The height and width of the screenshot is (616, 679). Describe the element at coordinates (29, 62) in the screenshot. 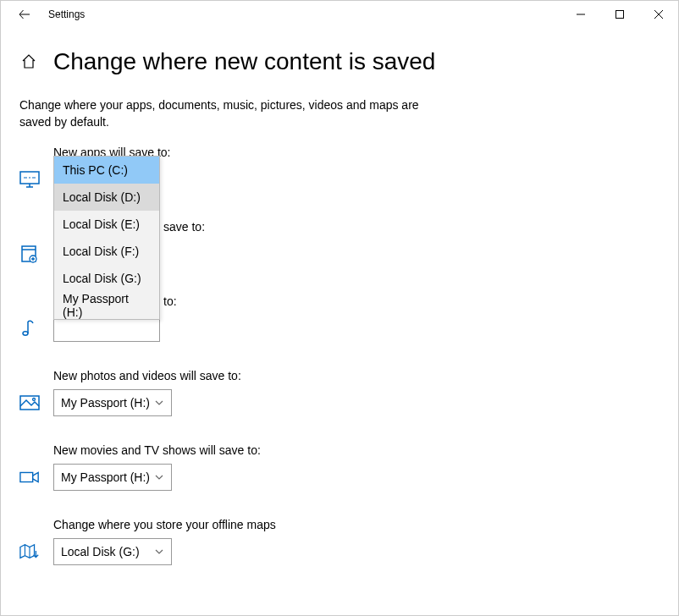

I see `home-button` at that location.